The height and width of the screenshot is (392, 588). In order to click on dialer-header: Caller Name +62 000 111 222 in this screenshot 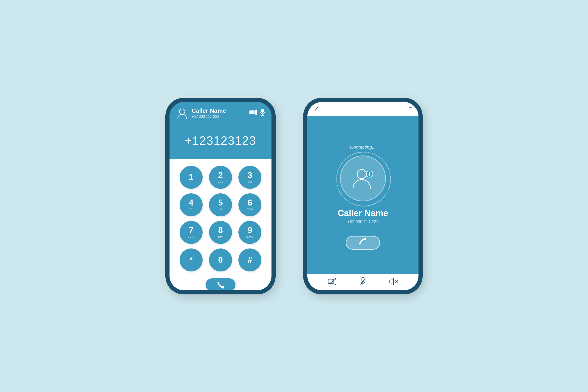, I will do `click(220, 113)`.